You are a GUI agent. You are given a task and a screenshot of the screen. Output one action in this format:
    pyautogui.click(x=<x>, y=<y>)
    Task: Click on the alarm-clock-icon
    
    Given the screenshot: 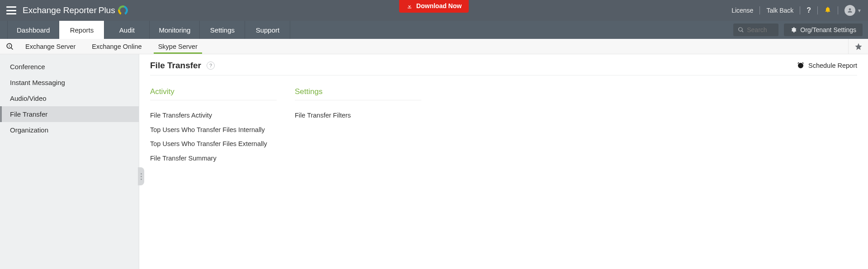 What is the action you would take?
    pyautogui.click(x=801, y=66)
    